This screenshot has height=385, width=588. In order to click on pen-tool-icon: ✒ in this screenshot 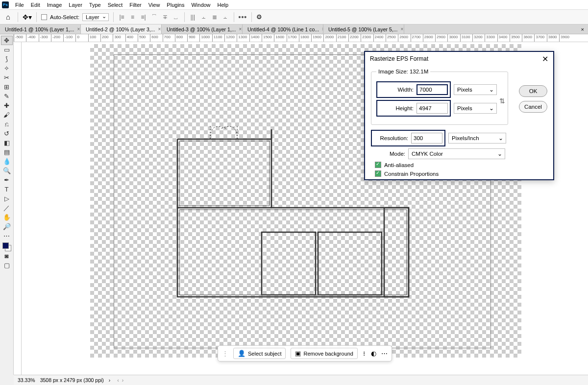, I will do `click(7, 180)`.